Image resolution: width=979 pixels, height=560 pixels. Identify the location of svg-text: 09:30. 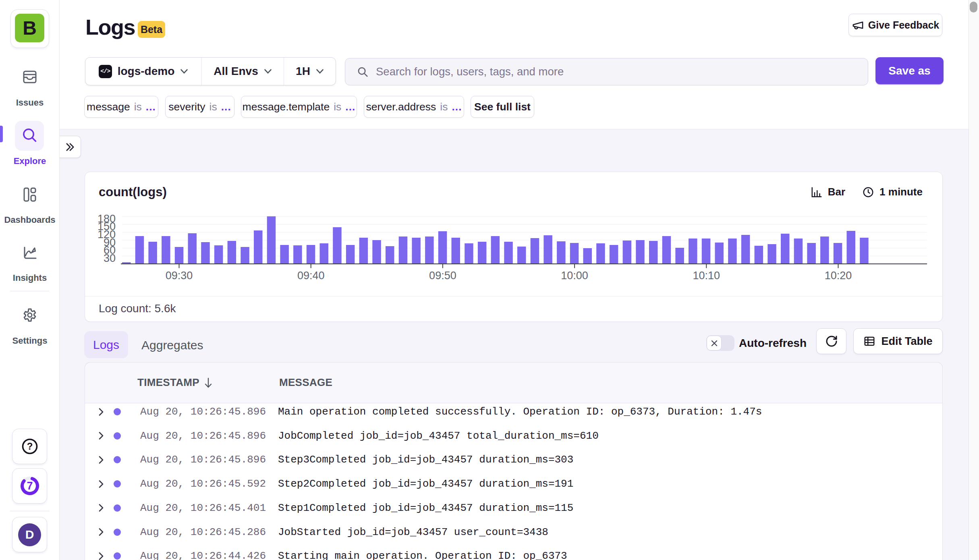
(179, 276).